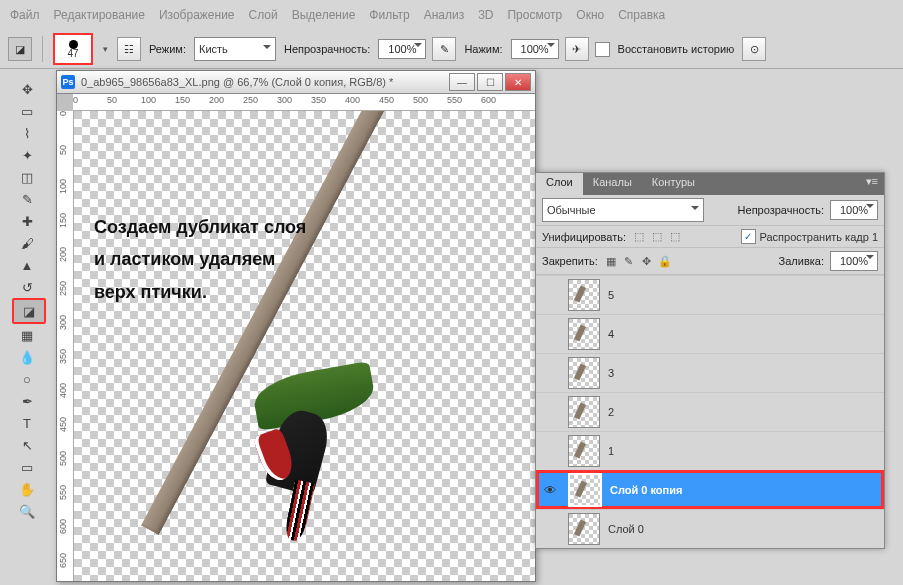 The image size is (903, 585). What do you see at coordinates (611, 295) in the screenshot?
I see `layer-name: 5` at bounding box center [611, 295].